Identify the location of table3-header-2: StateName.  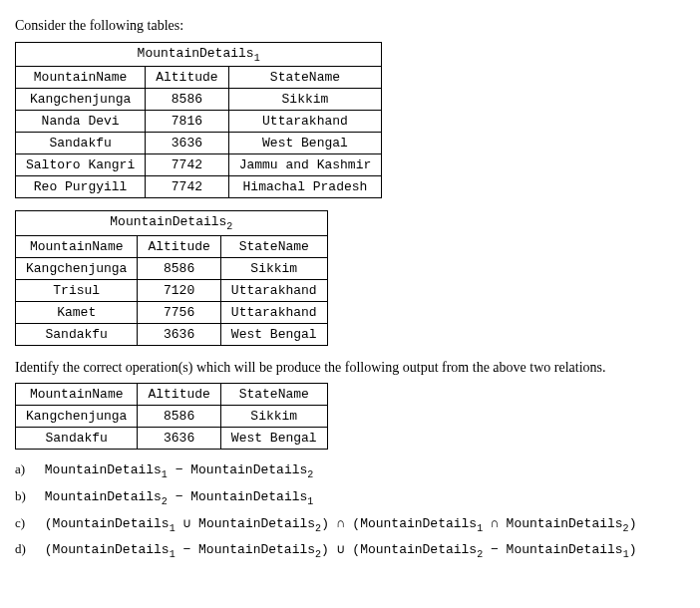
(273, 395).